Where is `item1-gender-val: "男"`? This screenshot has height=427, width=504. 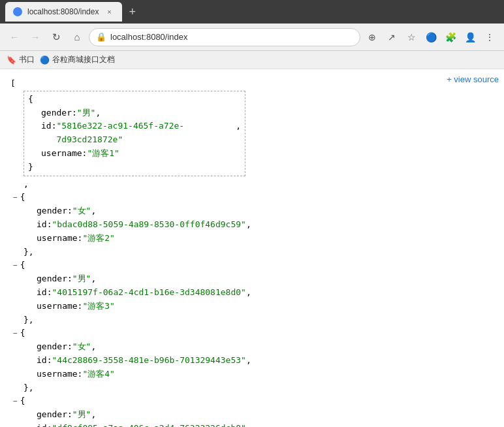
item1-gender-val: "男" is located at coordinates (86, 114).